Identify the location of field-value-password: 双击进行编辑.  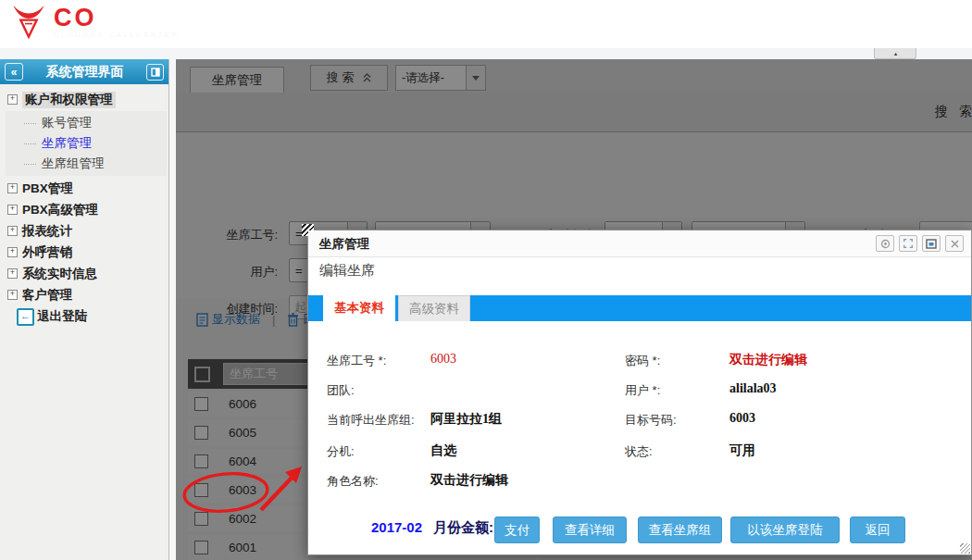
(768, 360).